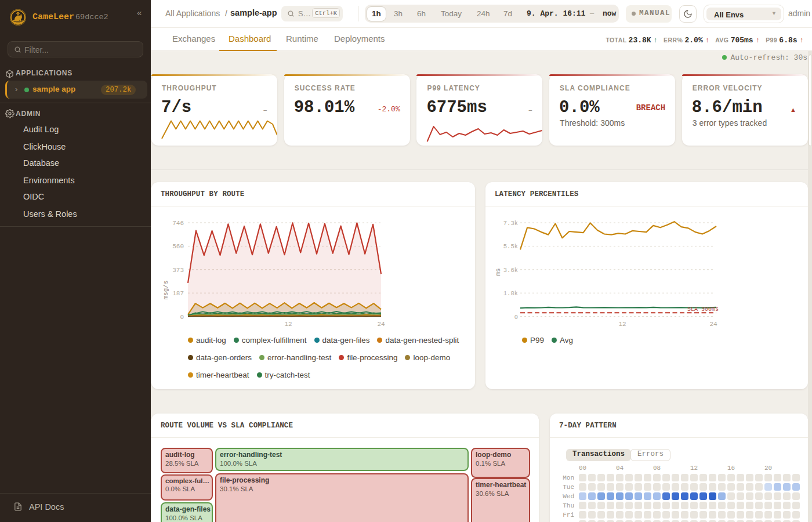 The image size is (812, 522). What do you see at coordinates (178, 293) in the screenshot?
I see `svg-text: 187` at bounding box center [178, 293].